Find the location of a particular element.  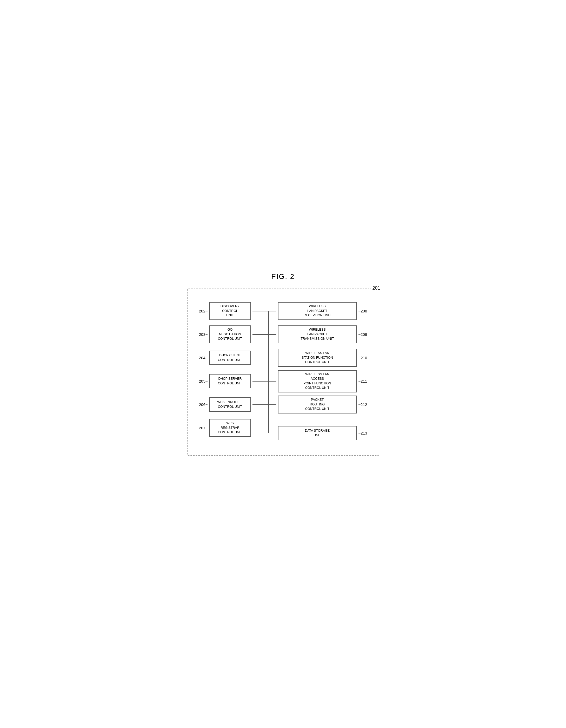

outer-box: 201 202~ DISCOVERYCONTROLUNIT 203~ GONEG… is located at coordinates (283, 372).